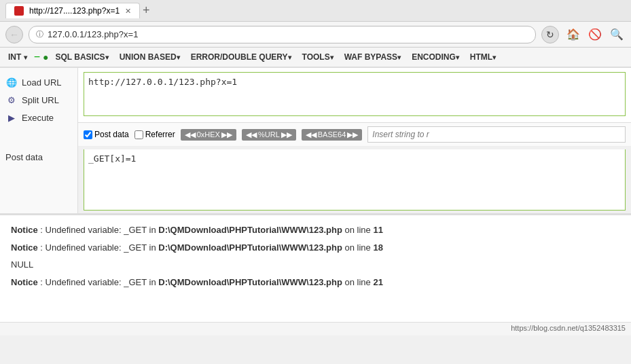 Image resolution: width=631 pixels, height=364 pixels. What do you see at coordinates (315, 265) in the screenshot?
I see `output-null-line: NULL` at bounding box center [315, 265].